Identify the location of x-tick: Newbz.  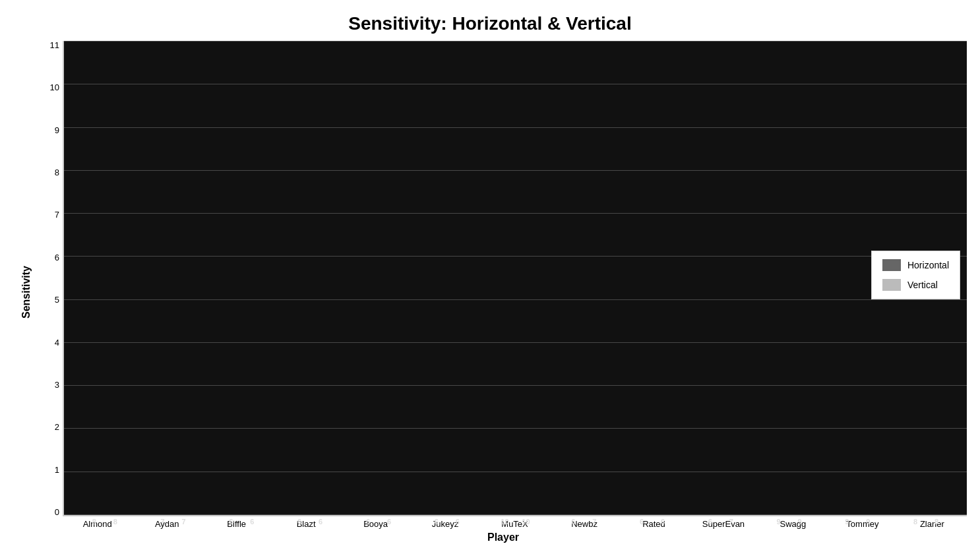
(584, 524).